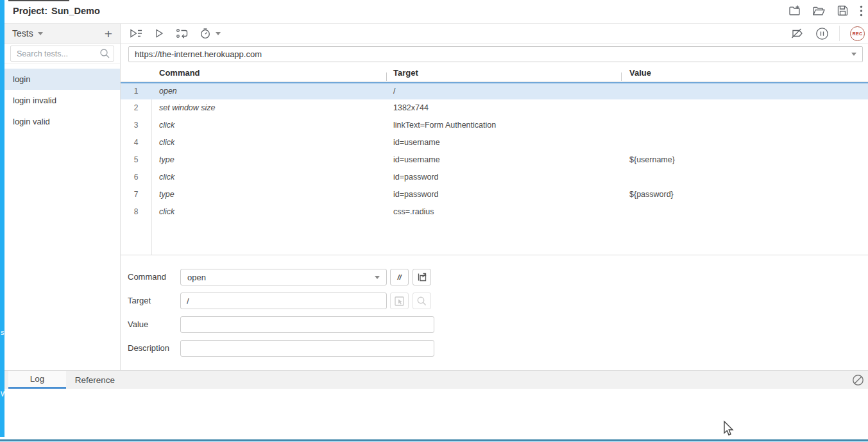 The width and height of the screenshot is (868, 442). What do you see at coordinates (494, 126) in the screenshot?
I see `command-row: 3 click linkText=Form Authentication` at bounding box center [494, 126].